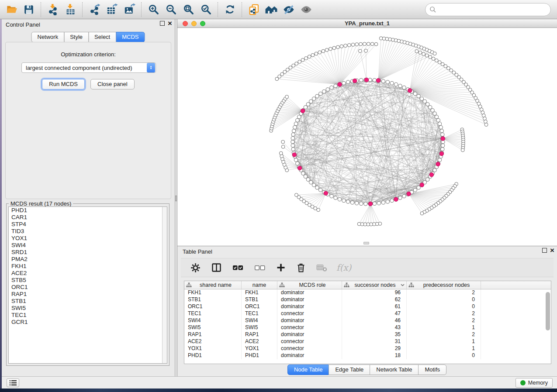 This screenshot has height=392, width=557. What do you see at coordinates (254, 10) in the screenshot?
I see `clone-network-button` at bounding box center [254, 10].